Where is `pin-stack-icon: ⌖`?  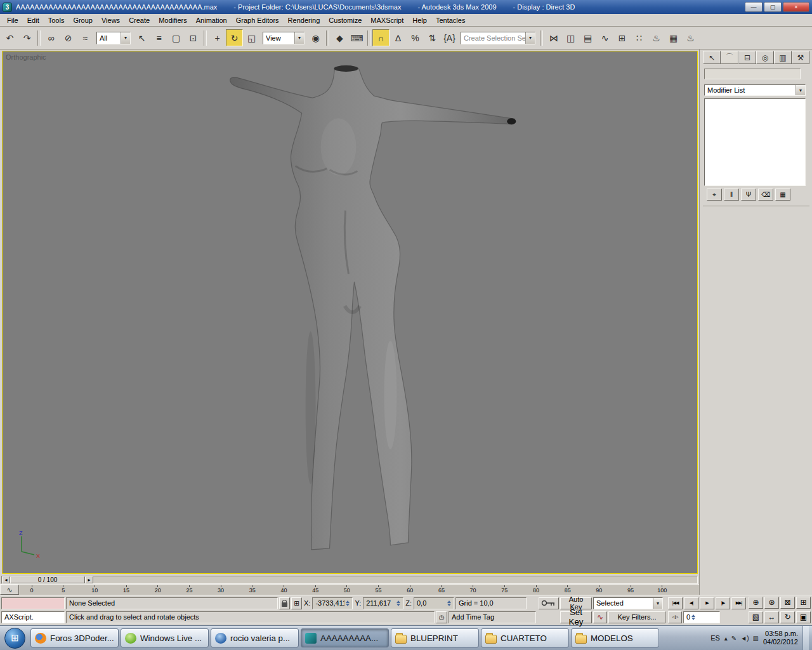 pin-stack-icon: ⌖ is located at coordinates (714, 194).